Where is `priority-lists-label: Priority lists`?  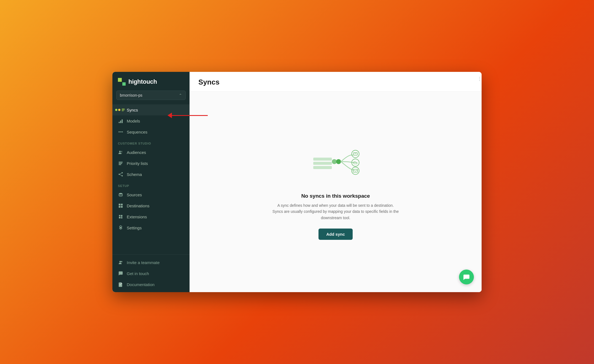
priority-lists-label: Priority lists is located at coordinates (137, 164).